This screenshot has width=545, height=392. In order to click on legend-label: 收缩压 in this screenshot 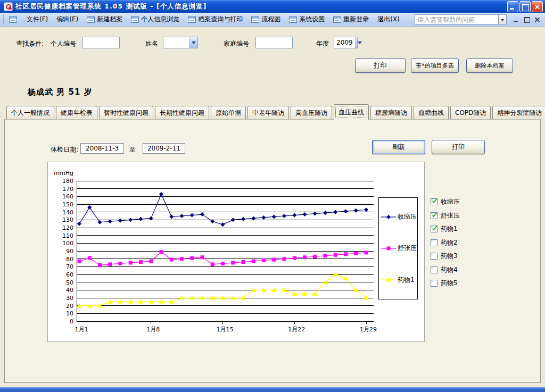, I will do `click(407, 217)`.